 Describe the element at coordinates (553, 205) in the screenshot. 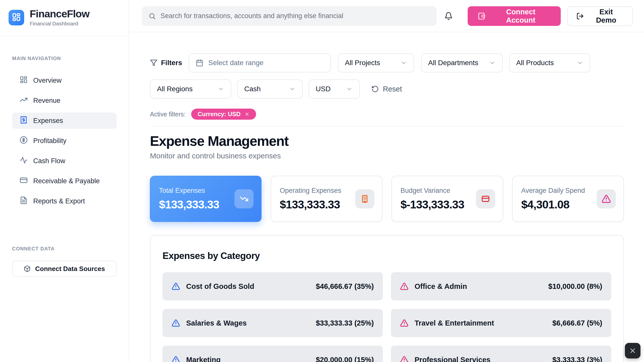

I see `stat-value: $4,301.08` at that location.